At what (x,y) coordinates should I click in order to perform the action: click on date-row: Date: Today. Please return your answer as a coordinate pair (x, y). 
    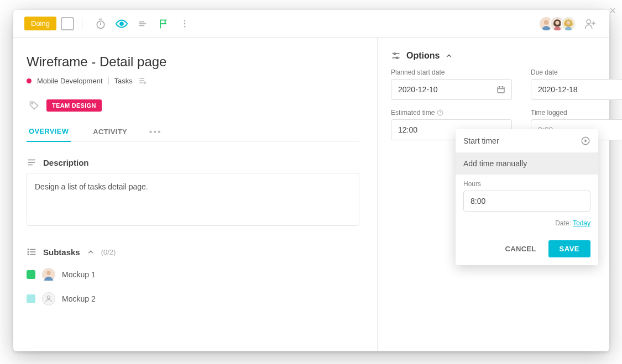
    Looking at the image, I should click on (527, 223).